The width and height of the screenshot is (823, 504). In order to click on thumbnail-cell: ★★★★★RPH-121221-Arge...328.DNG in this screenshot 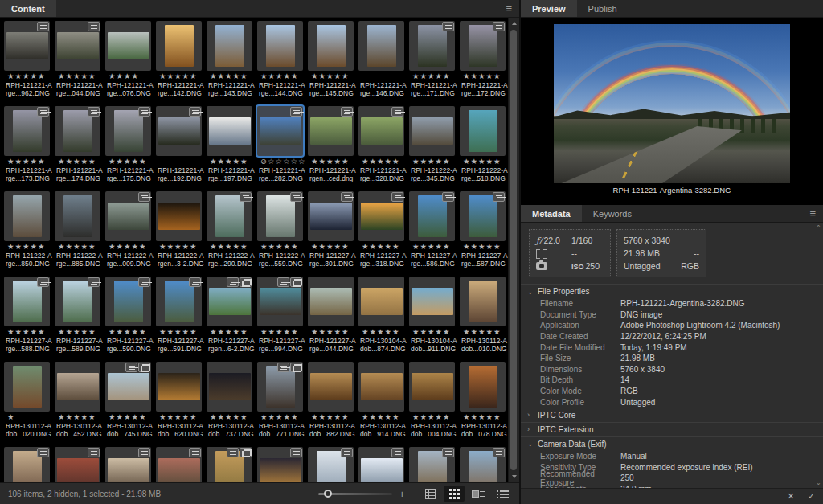, I will do `click(381, 149)`.